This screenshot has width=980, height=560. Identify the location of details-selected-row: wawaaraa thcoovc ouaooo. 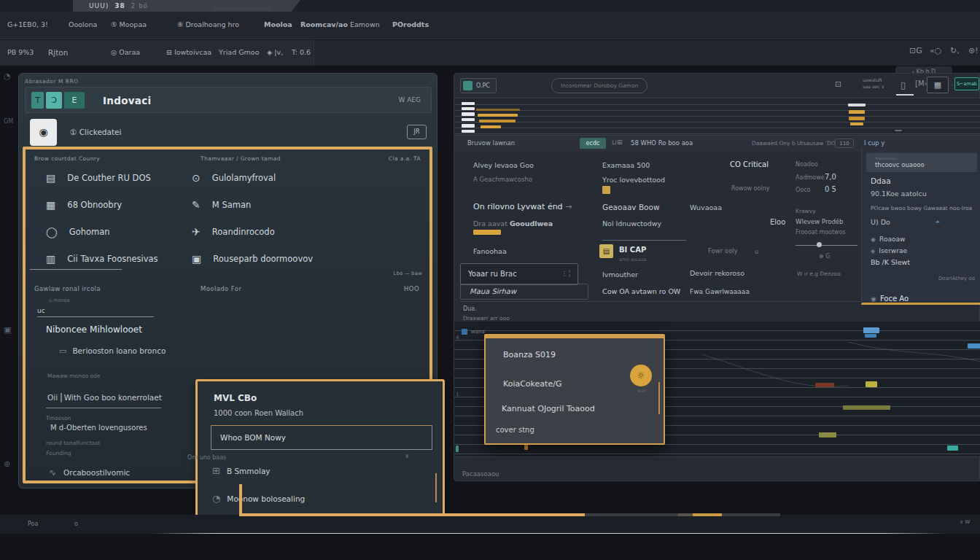
(922, 163).